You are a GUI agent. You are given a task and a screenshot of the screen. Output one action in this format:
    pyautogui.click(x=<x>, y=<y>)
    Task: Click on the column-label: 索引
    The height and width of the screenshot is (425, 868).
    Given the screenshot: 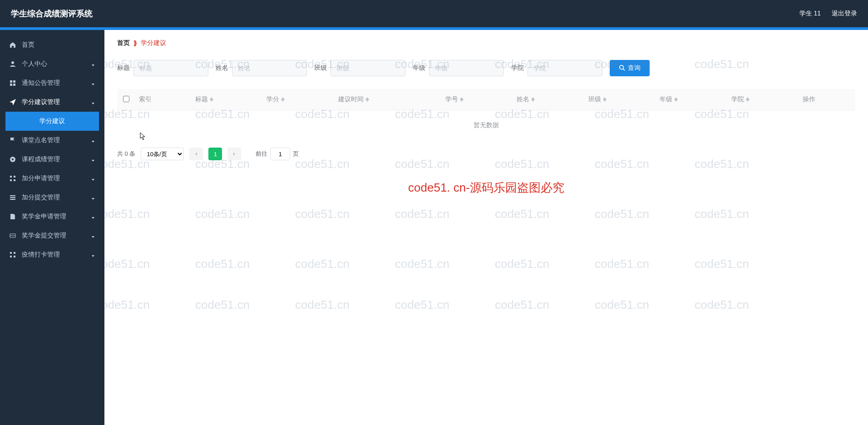 What is the action you would take?
    pyautogui.click(x=145, y=99)
    